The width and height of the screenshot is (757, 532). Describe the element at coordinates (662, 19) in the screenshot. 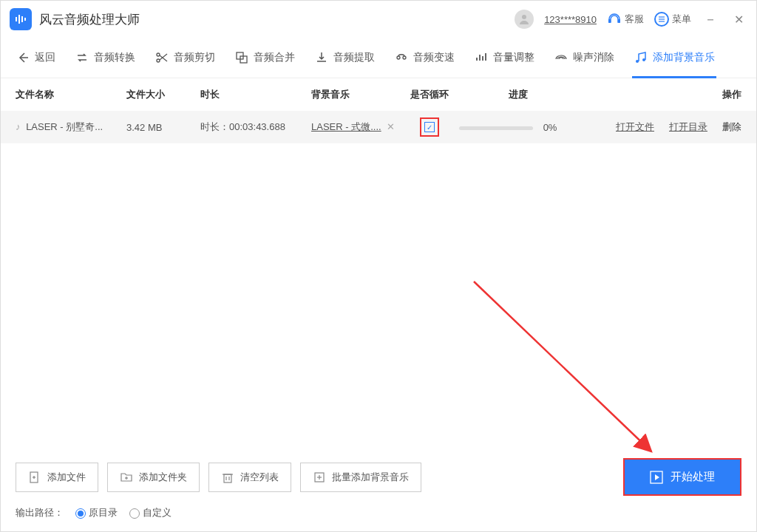

I see `menu-icon` at that location.